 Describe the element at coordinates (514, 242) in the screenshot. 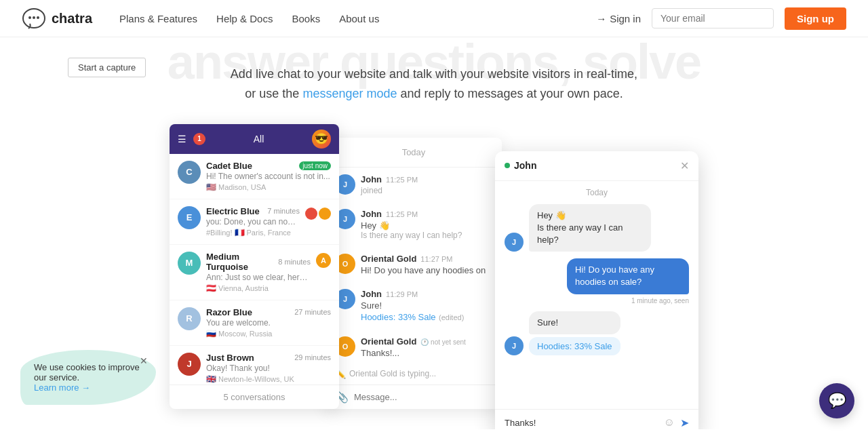

I see `msg-avatar-user1: J` at that location.